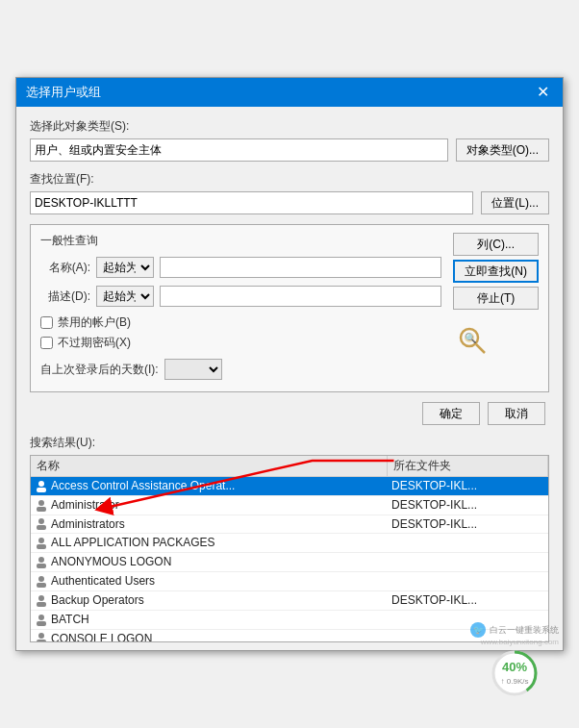  Describe the element at coordinates (515, 673) in the screenshot. I see `progress-circle: 40% ↑ 0.9K/s` at that location.